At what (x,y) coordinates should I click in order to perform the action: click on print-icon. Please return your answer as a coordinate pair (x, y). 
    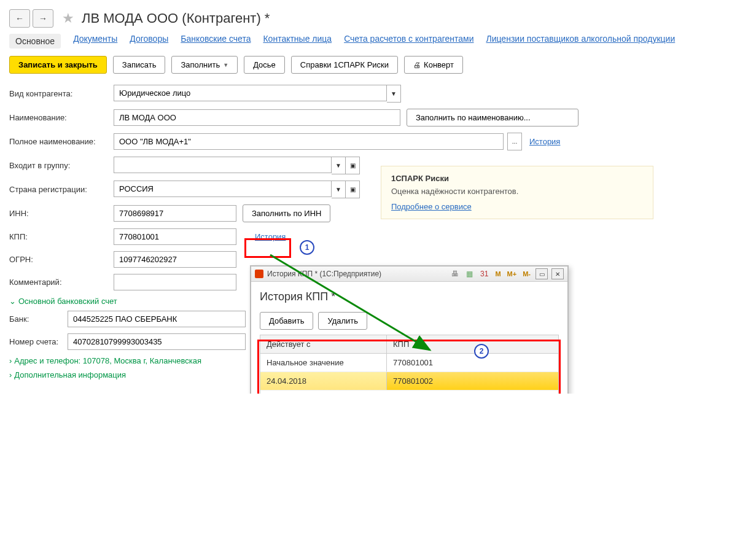
    Looking at the image, I should click on (417, 65).